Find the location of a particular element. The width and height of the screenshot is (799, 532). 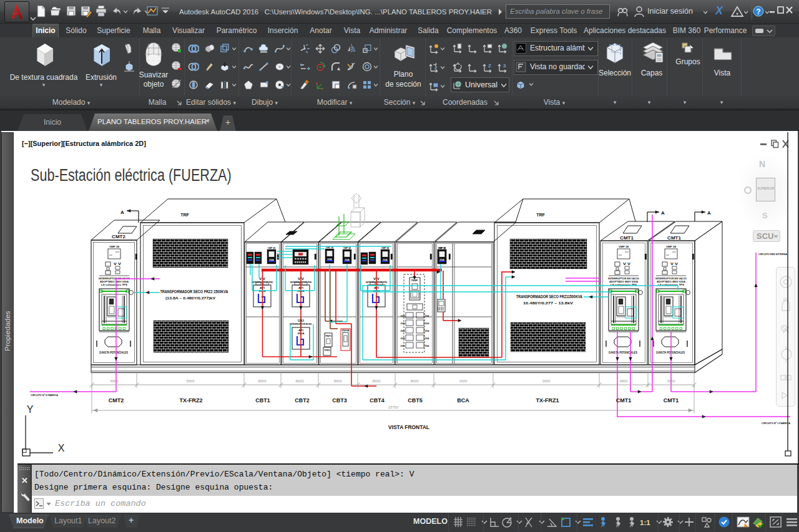

svg-text: 5500 is located at coordinates (191, 382).